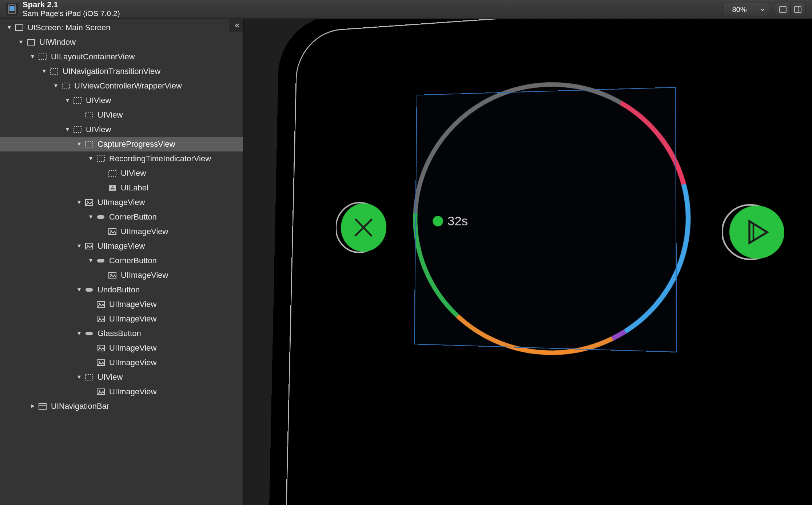  What do you see at coordinates (122, 144) in the screenshot?
I see `tree-row: ▾CaptureProgressView` at bounding box center [122, 144].